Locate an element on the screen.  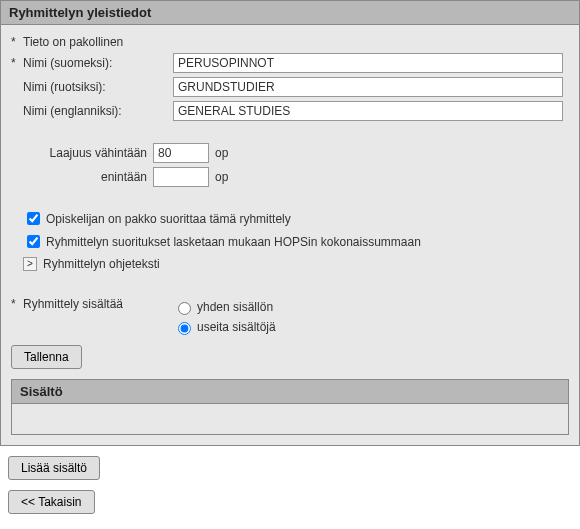
back-button: << Takaisin is located at coordinates (52, 502).